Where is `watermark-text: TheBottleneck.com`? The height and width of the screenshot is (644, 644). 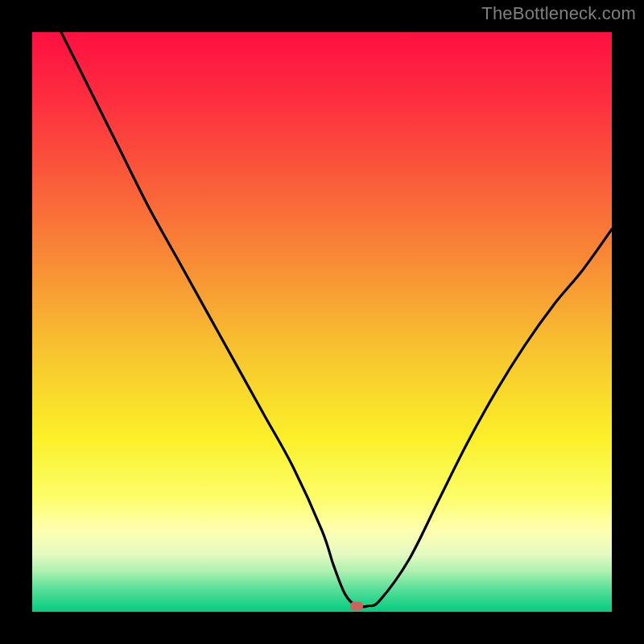
watermark-text: TheBottleneck.com is located at coordinates (559, 14).